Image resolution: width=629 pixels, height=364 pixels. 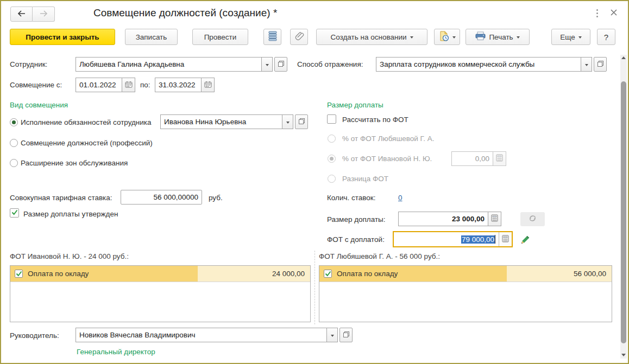 I want to click on manager-open-button, so click(x=346, y=335).